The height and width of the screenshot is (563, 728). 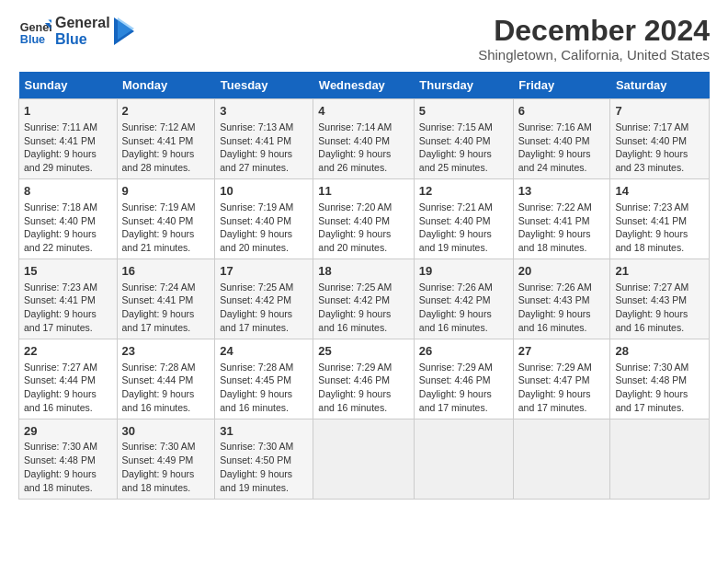 What do you see at coordinates (364, 39) in the screenshot?
I see `header: General Blue General Blue December 2024 …` at bounding box center [364, 39].